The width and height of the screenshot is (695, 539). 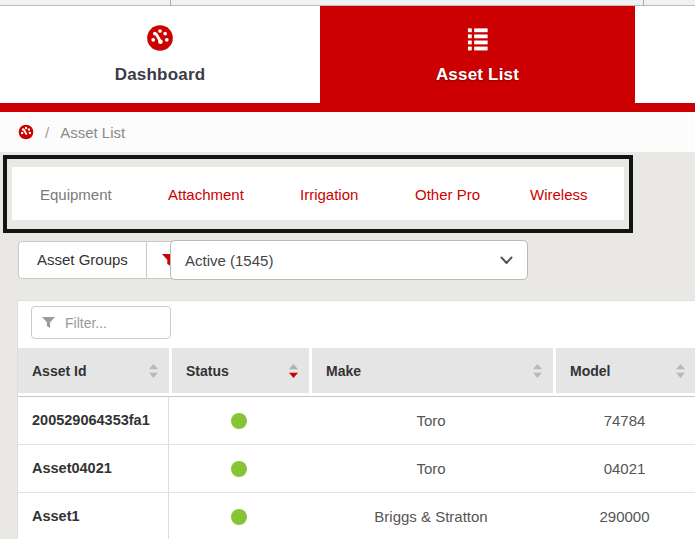 What do you see at coordinates (432, 370) in the screenshot?
I see `column-header-make: Make` at bounding box center [432, 370].